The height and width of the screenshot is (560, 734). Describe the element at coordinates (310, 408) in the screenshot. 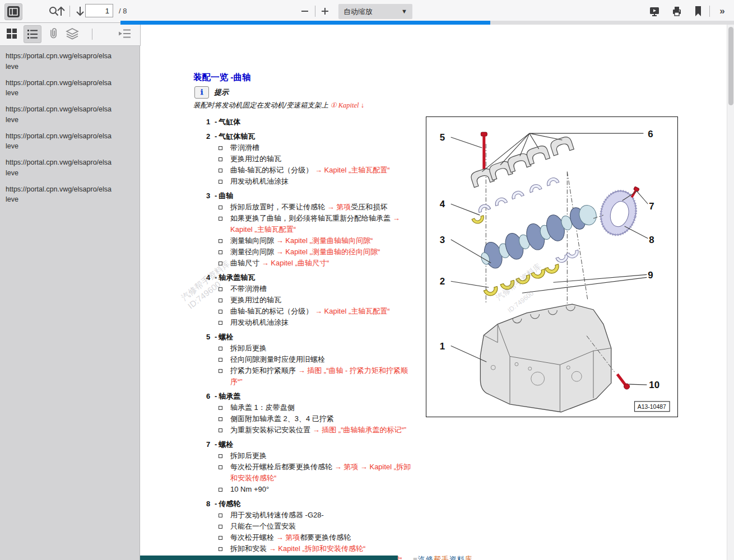

I see `legend-sub-item: 轴承盖 1：皮带盘侧` at that location.